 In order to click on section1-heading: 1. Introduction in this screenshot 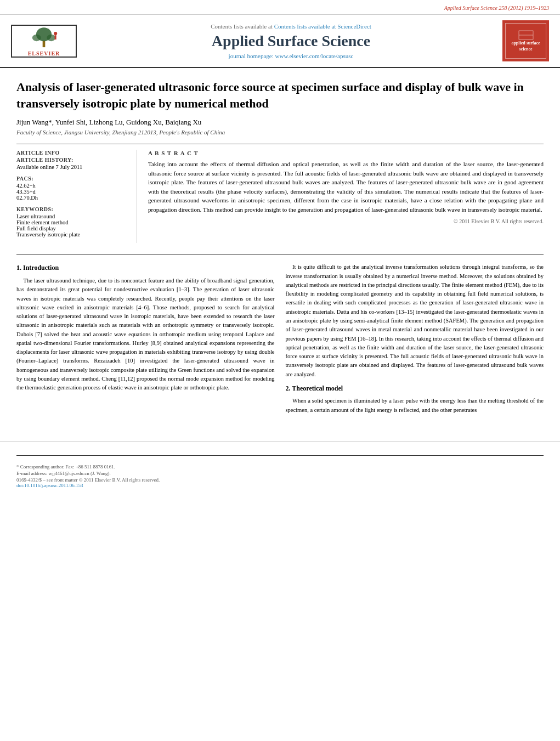, I will do `click(146, 268)`.